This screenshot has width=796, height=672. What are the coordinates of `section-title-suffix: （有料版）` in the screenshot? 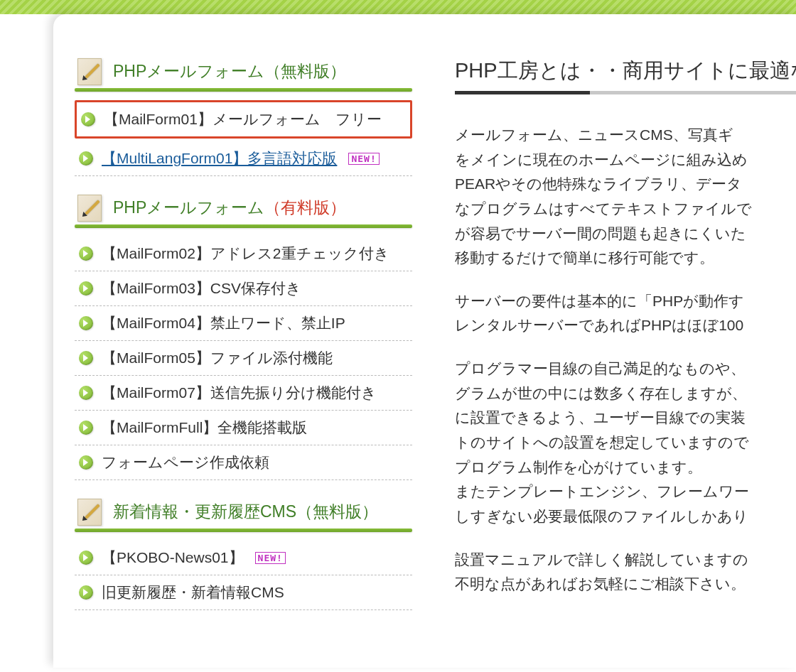 It's located at (306, 207).